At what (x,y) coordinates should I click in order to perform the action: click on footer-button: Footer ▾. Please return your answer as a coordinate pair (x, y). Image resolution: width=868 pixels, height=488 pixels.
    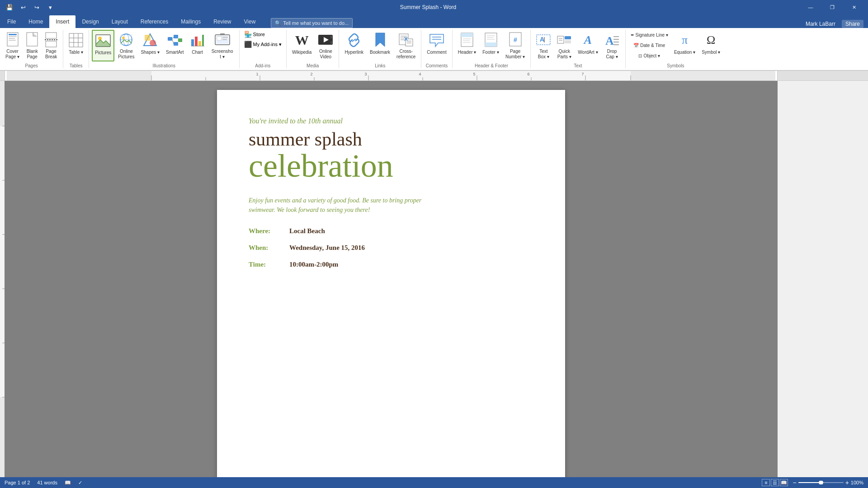
    Looking at the image, I should click on (491, 46).